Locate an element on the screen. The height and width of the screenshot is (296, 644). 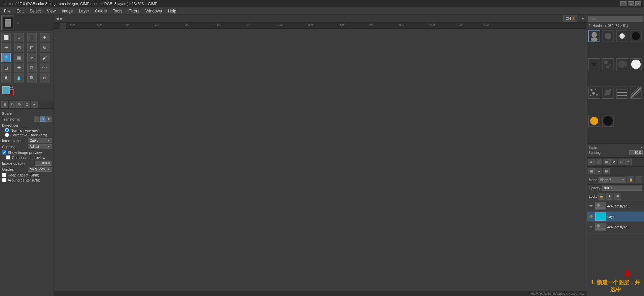
canvas-mode-dropdown-arrow: ▼ is located at coordinates (583, 19).